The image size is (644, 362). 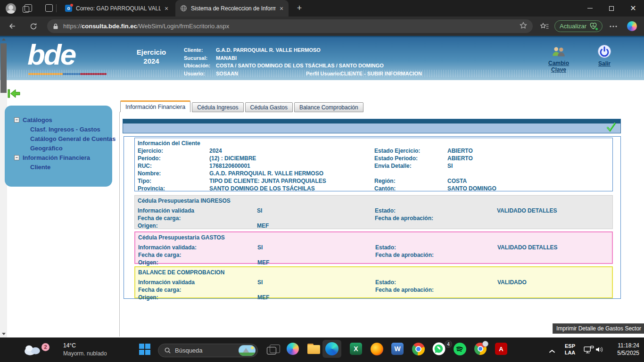 I want to click on sidebar-item-catalogos: − Catálogos, so click(x=58, y=120).